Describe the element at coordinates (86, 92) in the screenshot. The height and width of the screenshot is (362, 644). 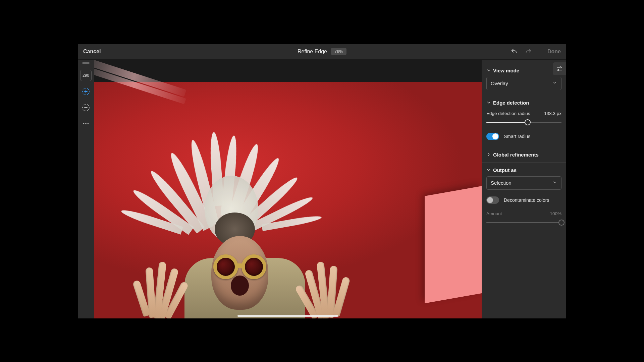
I see `add-selection-tool` at that location.